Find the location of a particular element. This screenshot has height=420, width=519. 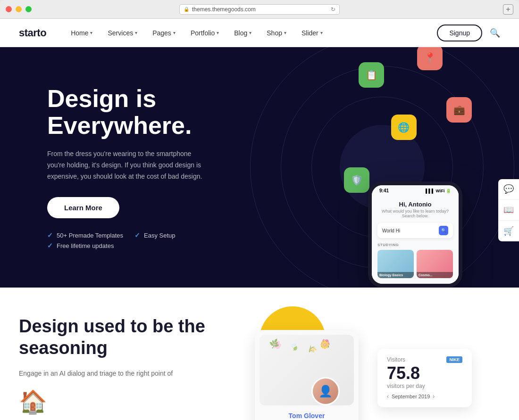

phone-mockup: 9:41 ▌▌▌ WiFi 🔋 Hi, Antonio What would y… is located at coordinates (415, 235).